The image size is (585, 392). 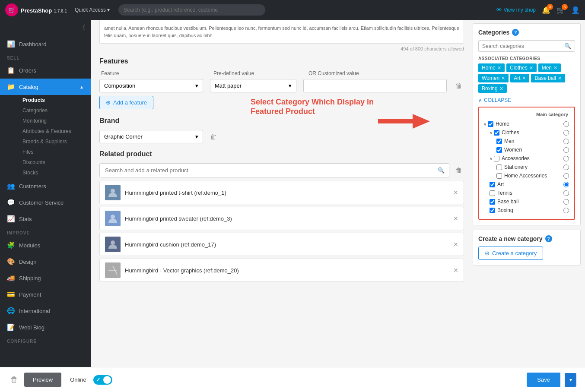 I want to click on remove-boxing-tag: ✕, so click(x=501, y=89).